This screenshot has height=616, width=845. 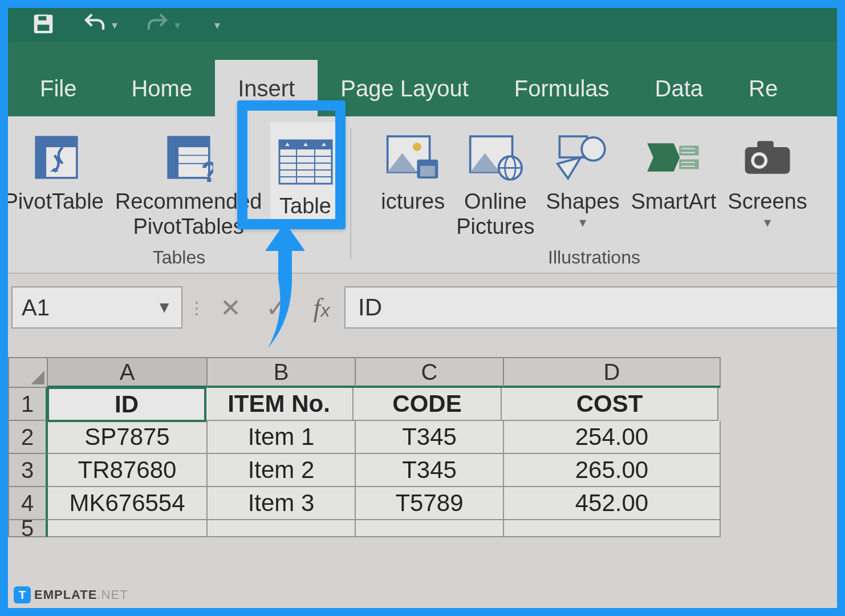 What do you see at coordinates (28, 504) in the screenshot?
I see `row-header-4: 4` at bounding box center [28, 504].